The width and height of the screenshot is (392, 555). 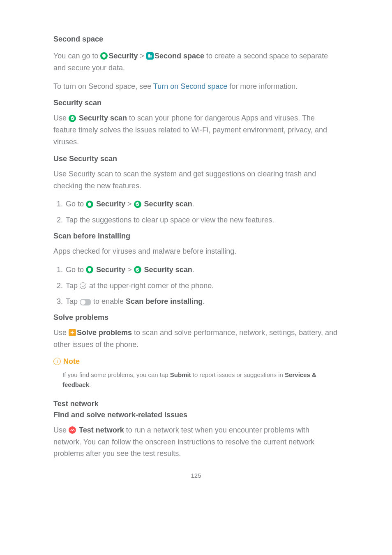 What do you see at coordinates (196, 380) in the screenshot?
I see `note-body: If you find some problems, you can tap S…` at bounding box center [196, 380].